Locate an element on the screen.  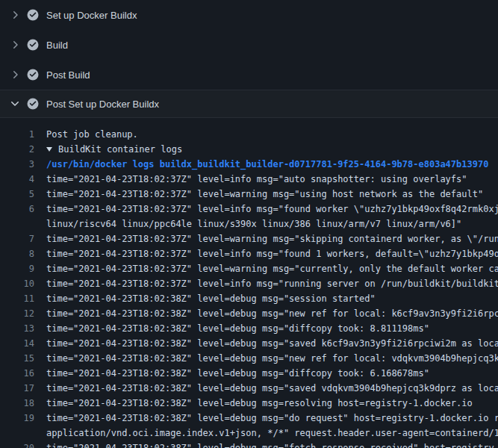
log-line-wrap: linux/riscv64 linux/ppc64le linux/s390x … is located at coordinates (249, 224).